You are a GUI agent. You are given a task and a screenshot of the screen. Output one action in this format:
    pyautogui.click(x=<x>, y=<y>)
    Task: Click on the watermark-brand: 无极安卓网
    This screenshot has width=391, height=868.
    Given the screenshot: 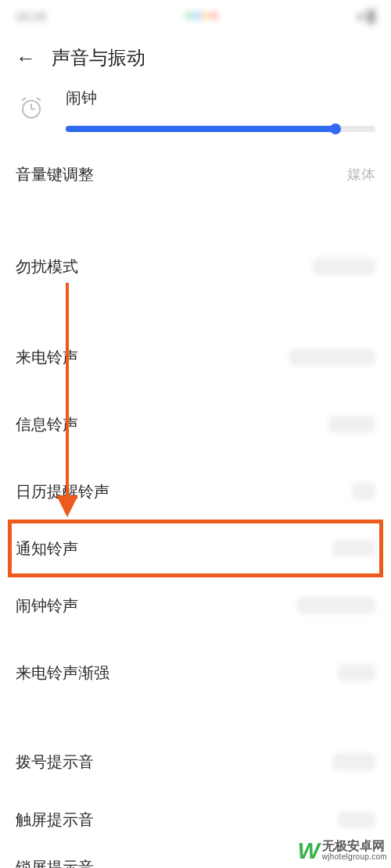 What is the action you would take?
    pyautogui.click(x=355, y=847)
    